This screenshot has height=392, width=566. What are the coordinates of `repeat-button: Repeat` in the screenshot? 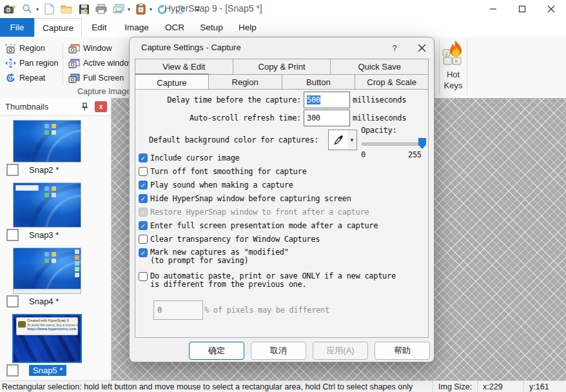 It's located at (25, 78).